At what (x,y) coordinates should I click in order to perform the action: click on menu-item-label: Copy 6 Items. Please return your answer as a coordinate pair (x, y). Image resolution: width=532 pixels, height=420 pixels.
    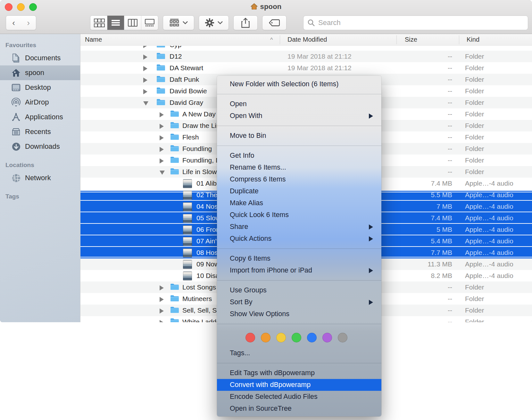
    Looking at the image, I should click on (250, 258).